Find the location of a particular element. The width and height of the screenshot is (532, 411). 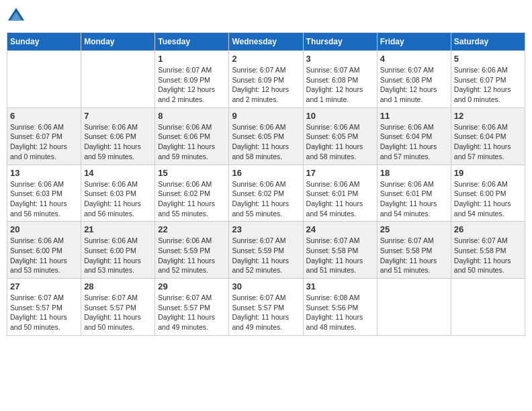

calendar-cell: 3Sunrise: 6:07 AM Sunset: 6:08 PM Daylig… is located at coordinates (340, 79).